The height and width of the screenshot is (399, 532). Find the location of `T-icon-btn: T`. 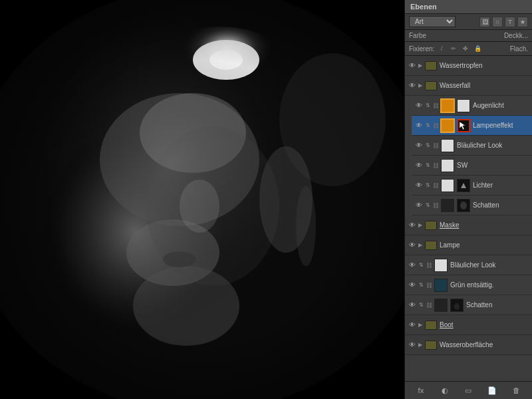

T-icon-btn: T is located at coordinates (510, 22).